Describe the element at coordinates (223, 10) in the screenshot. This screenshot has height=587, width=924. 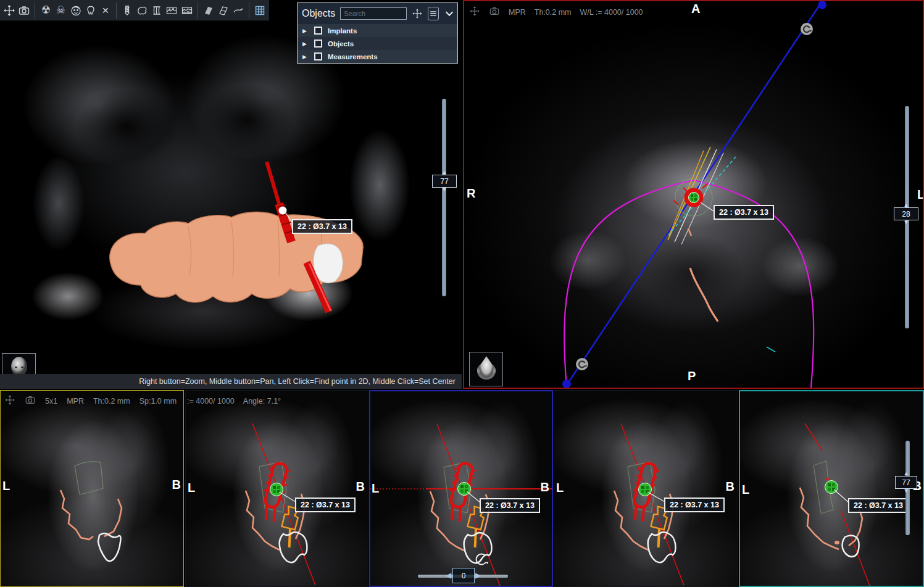
I see `clip-plane-outline-icon` at that location.